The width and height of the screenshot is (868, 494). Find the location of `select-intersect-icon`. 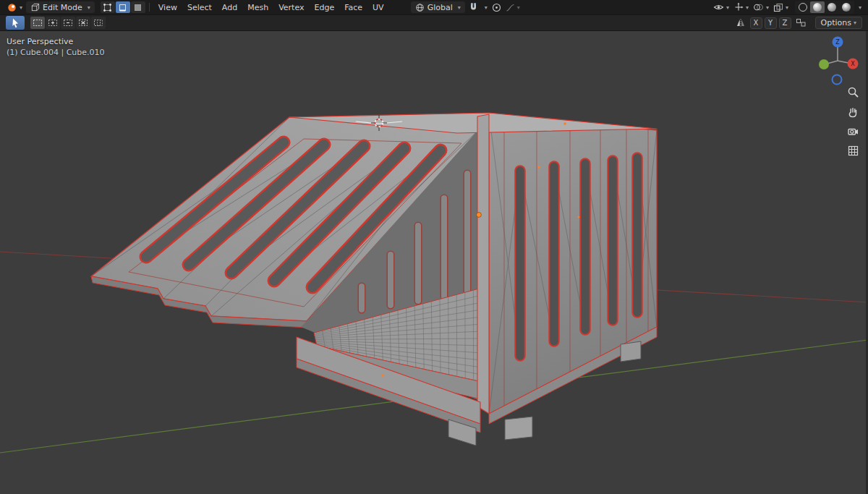

select-intersect-icon is located at coordinates (98, 23).